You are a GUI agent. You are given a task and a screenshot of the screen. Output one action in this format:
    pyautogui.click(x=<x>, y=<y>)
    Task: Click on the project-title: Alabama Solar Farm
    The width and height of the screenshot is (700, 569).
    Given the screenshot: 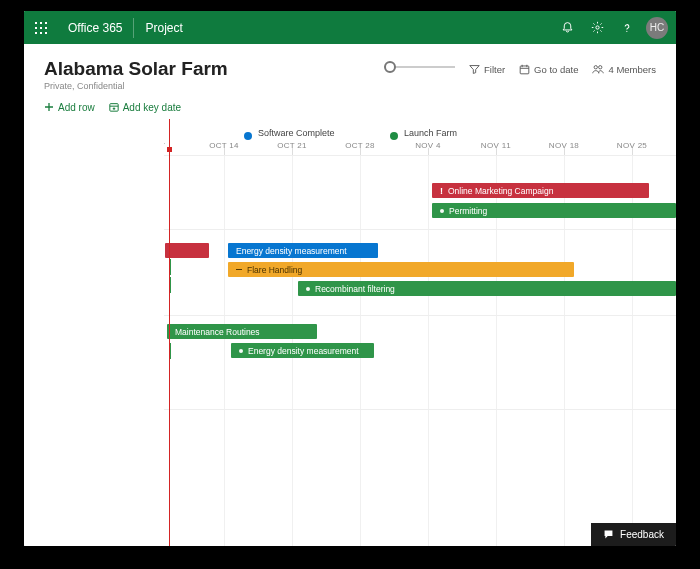 What is the action you would take?
    pyautogui.click(x=136, y=69)
    